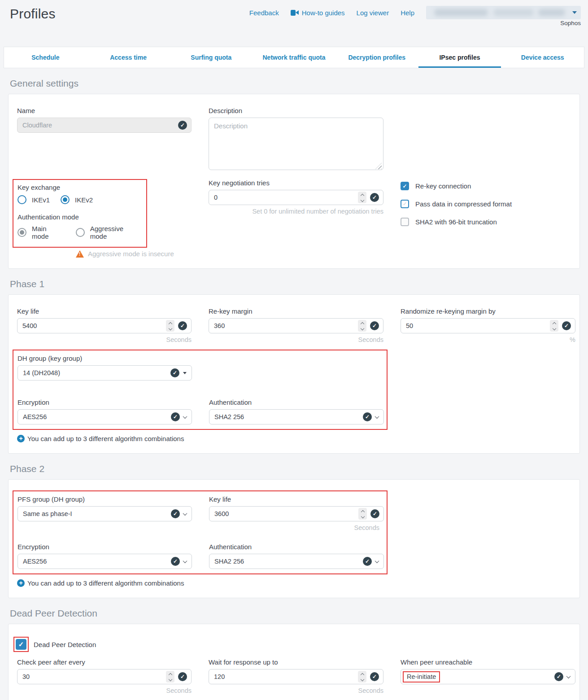 The height and width of the screenshot is (700, 588). What do you see at coordinates (318, 13) in the screenshot?
I see `howto-guides-link: How-to guides` at bounding box center [318, 13].